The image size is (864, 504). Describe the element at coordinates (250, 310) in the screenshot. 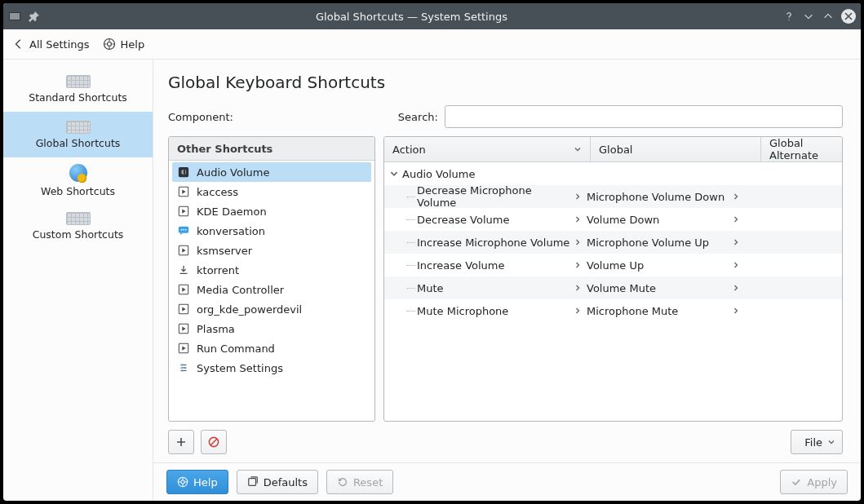

I see `component-item-label: org_kde_powerdevil` at that location.